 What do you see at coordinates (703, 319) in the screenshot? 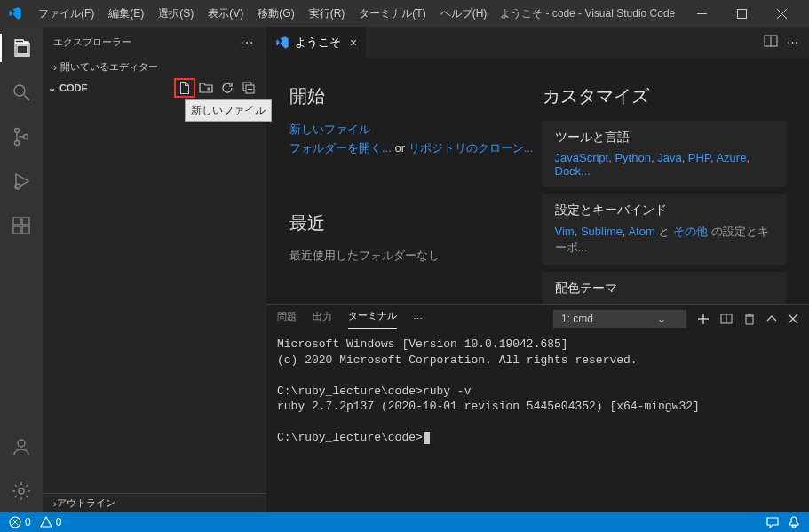
I see `new-terminal-icon` at bounding box center [703, 319].